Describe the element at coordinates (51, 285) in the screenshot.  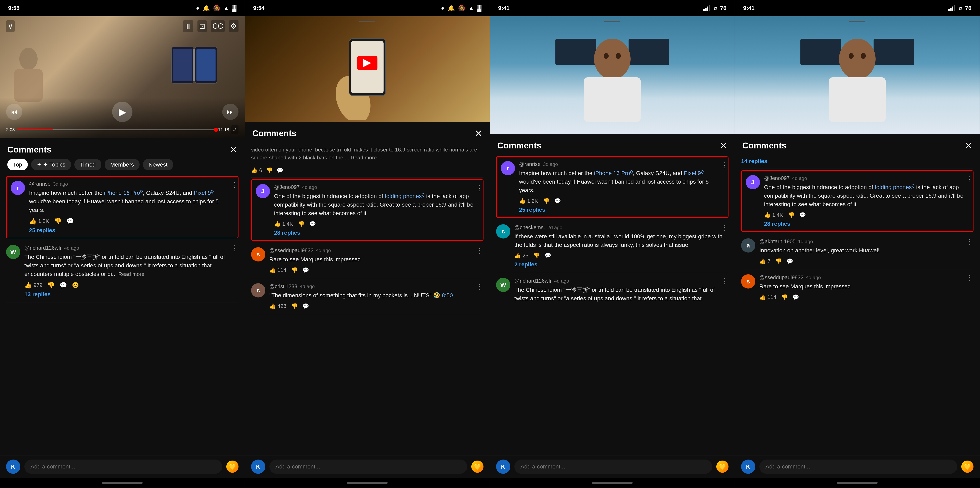
I see `dislike-action-richard-1: 👎` at that location.